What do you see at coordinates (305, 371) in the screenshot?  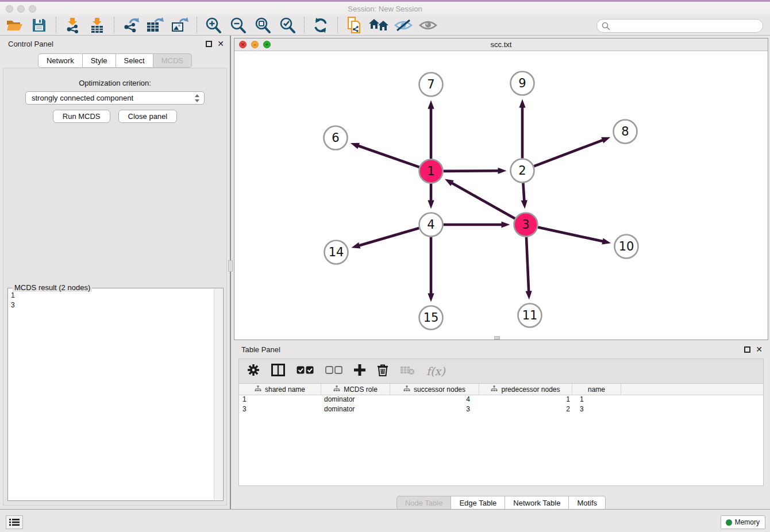 I see `select-all-checkboxes-icon` at bounding box center [305, 371].